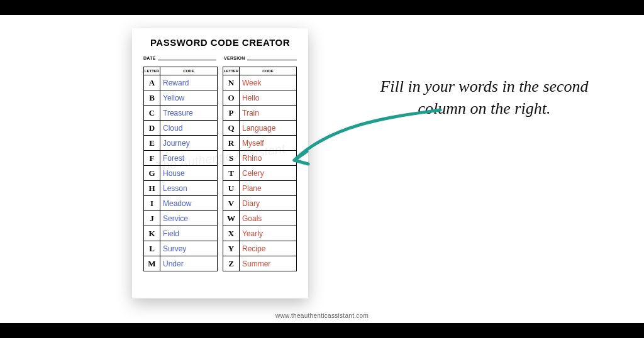 This screenshot has width=644, height=338. What do you see at coordinates (231, 98) in the screenshot?
I see `letter-cell: O` at bounding box center [231, 98].